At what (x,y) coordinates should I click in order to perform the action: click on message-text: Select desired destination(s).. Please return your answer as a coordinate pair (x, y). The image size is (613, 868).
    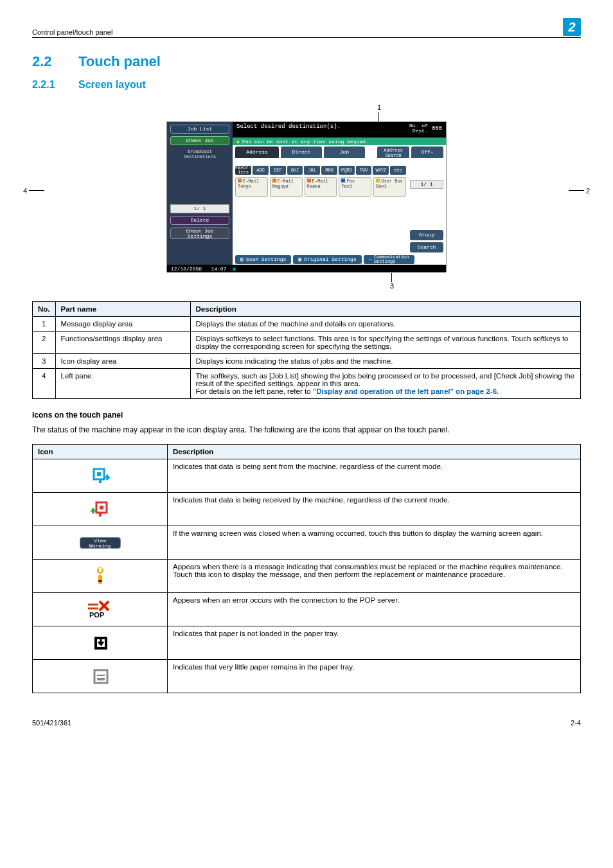
    Looking at the image, I should click on (289, 127).